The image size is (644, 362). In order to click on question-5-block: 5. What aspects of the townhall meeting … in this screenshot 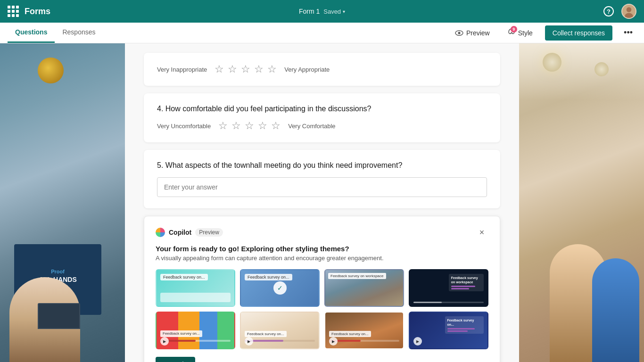, I will do `click(322, 179)`.